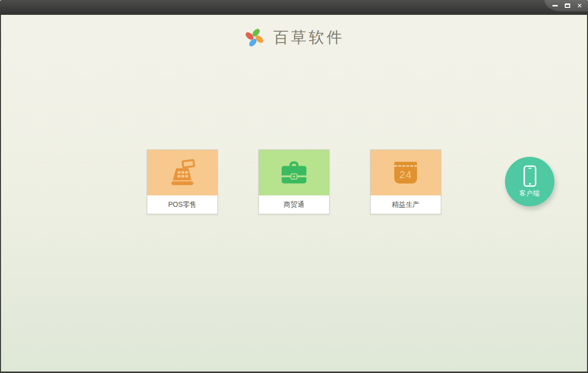 Image resolution: width=588 pixels, height=373 pixels. I want to click on brand-header: 百草软件, so click(294, 38).